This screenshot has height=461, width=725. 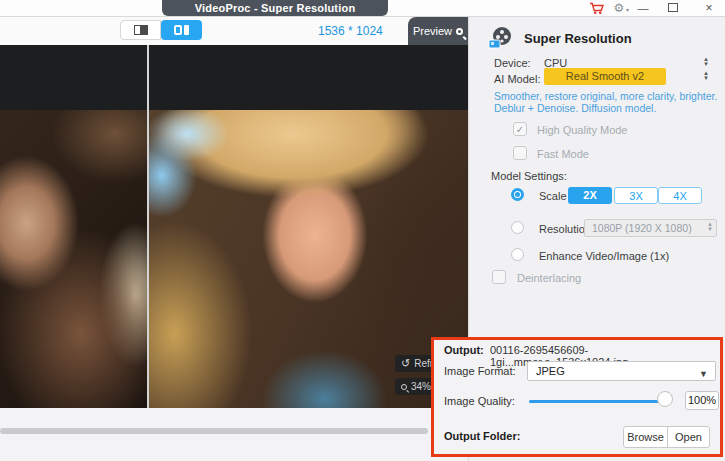 I want to click on image-format-value: JPEG, so click(x=550, y=371).